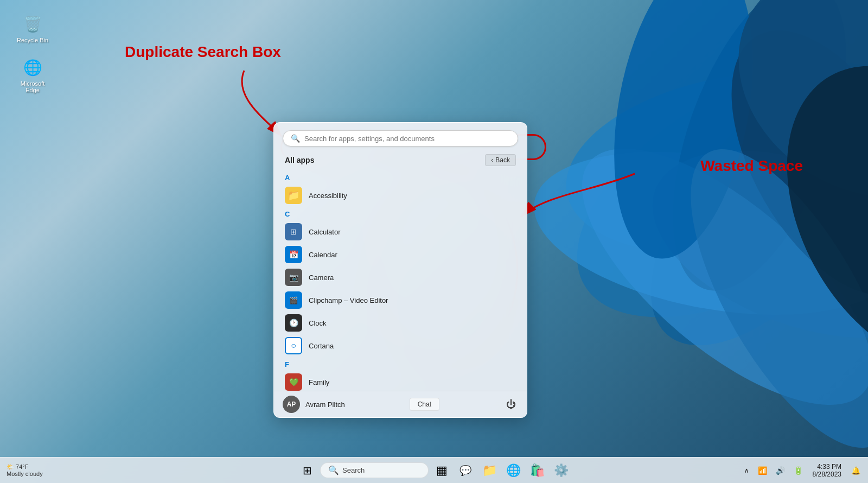  Describe the element at coordinates (400, 161) in the screenshot. I see `all-apps-header: All apps ‹ Back` at that location.